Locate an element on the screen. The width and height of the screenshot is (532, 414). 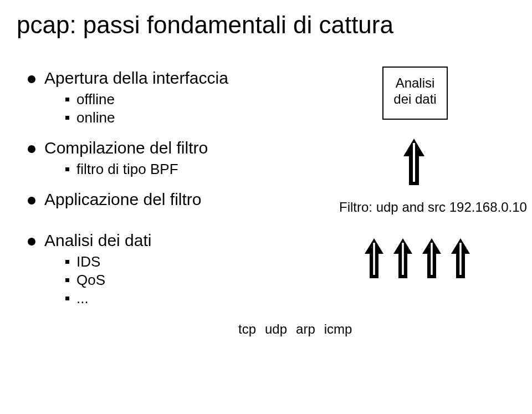
slide-title: pcap: passi fondamentali di cattura is located at coordinates (266, 25).